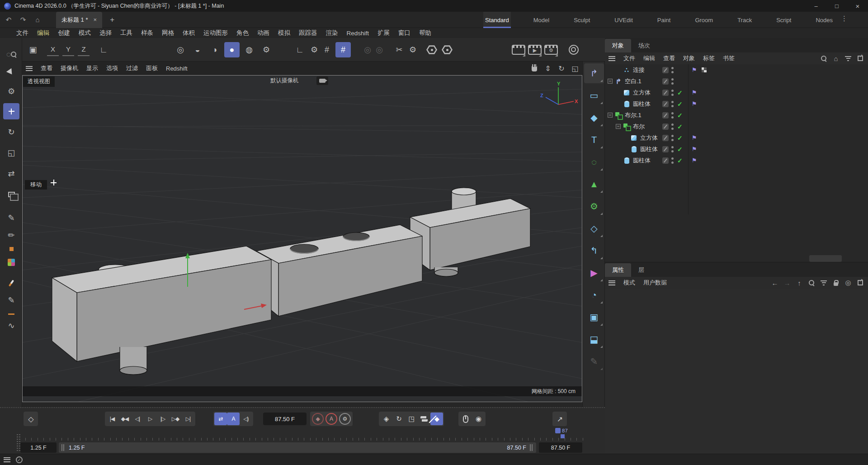  I want to click on manager-tab: 属性, so click(618, 270).